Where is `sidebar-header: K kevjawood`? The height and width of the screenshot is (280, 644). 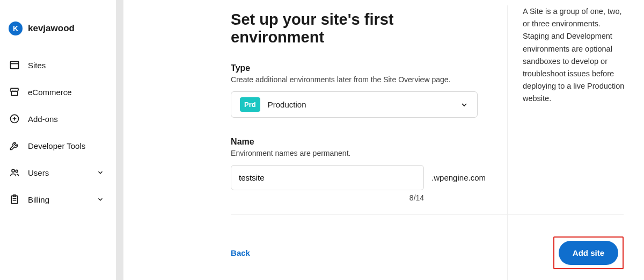
sidebar-header: K kevjawood is located at coordinates (58, 37).